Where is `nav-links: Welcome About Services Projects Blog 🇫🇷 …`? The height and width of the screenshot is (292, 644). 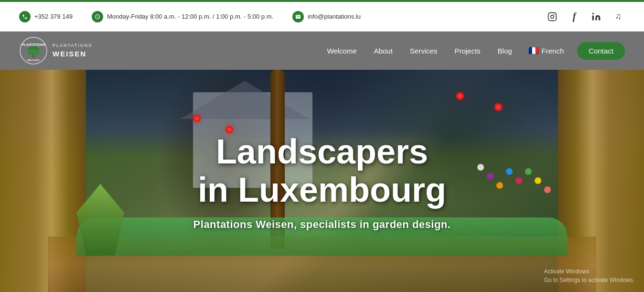 nav-links: Welcome About Services Projects Blog 🇫🇷 … is located at coordinates (472, 51).